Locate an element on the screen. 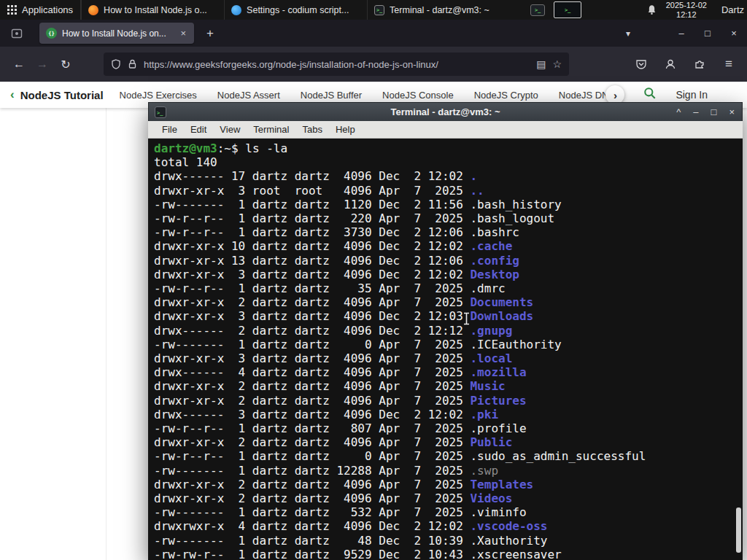 The height and width of the screenshot is (560, 747). browser-close-button: × is located at coordinates (734, 34).